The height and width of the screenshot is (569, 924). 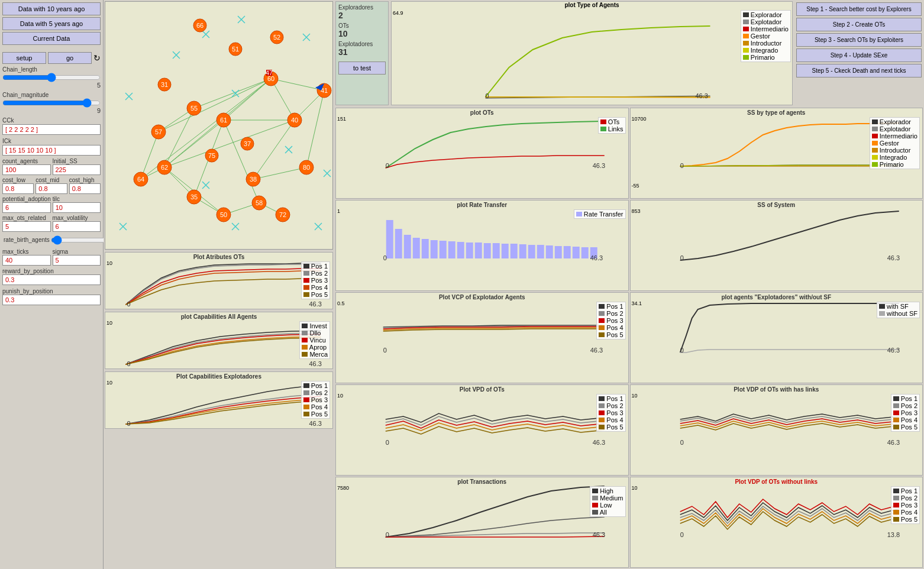 I want to click on cap-explota-legend: Pos 1 Pos 2 Pos 3 Pos 4 Pos 5, so click(x=316, y=400).